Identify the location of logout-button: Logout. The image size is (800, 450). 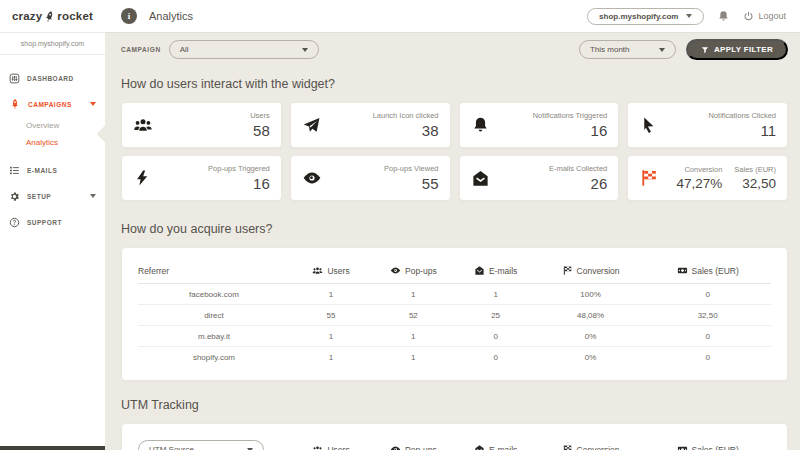
(764, 16).